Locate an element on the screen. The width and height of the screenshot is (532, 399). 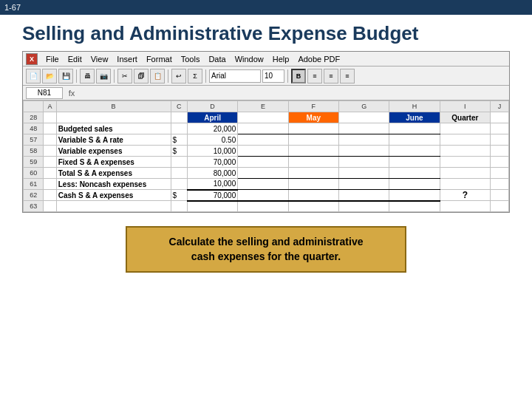
header-quarter: Quarter is located at coordinates (465, 118).